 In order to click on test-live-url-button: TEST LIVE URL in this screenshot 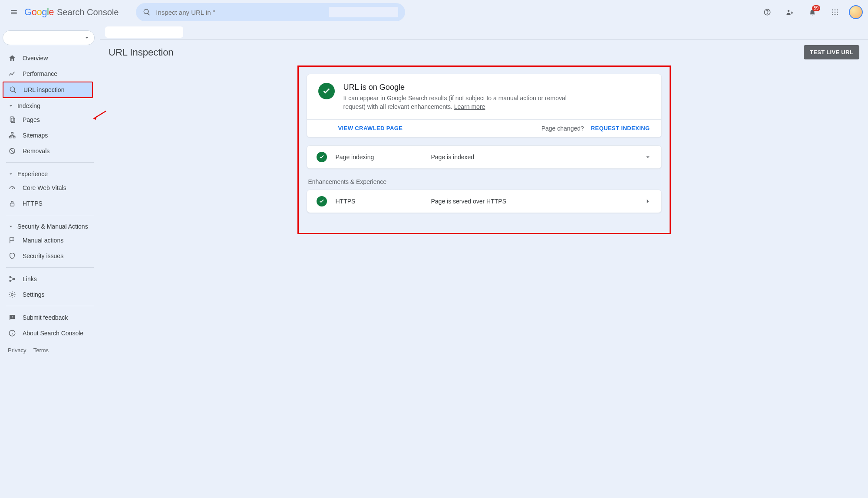, I will do `click(832, 52)`.